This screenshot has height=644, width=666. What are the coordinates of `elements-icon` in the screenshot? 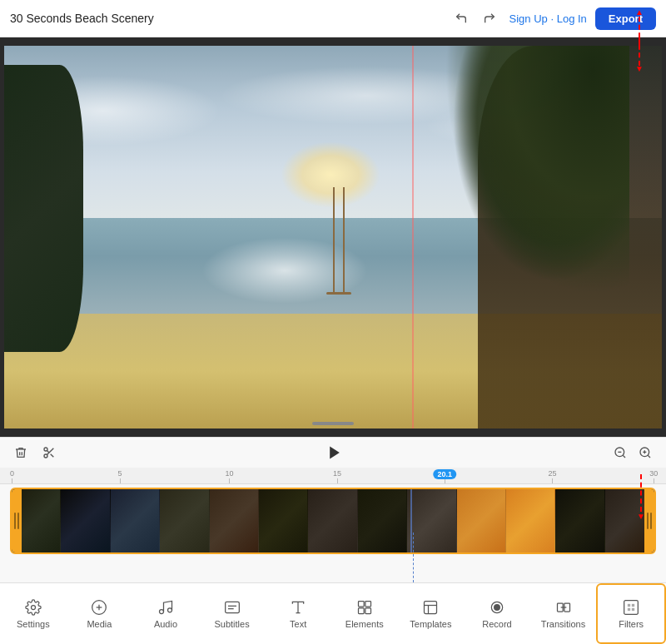 It's located at (365, 607).